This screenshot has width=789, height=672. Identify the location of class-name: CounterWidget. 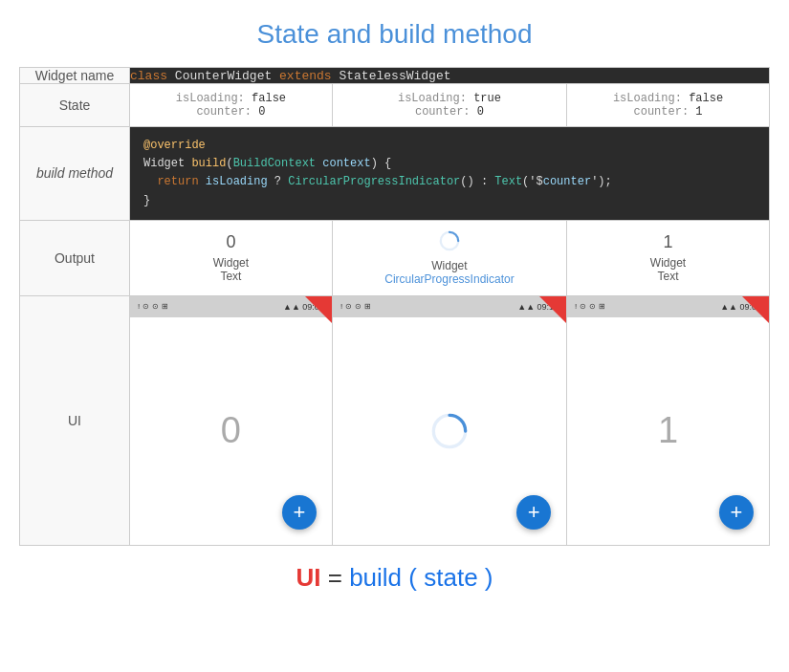
(228, 76).